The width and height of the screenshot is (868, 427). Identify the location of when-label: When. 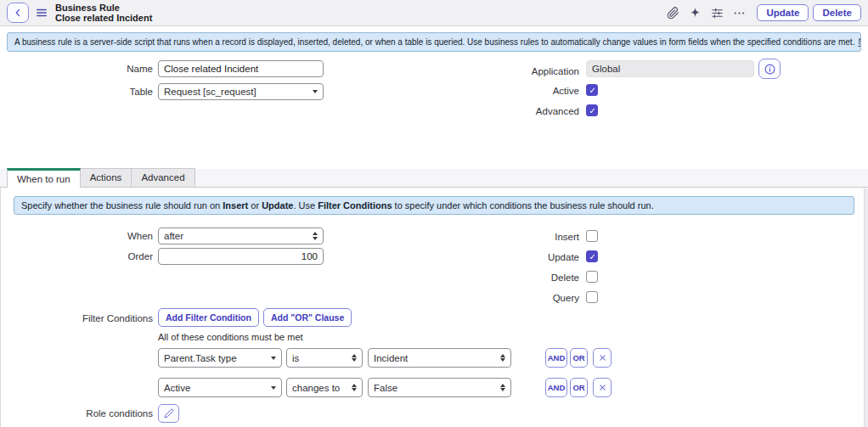
(76, 236).